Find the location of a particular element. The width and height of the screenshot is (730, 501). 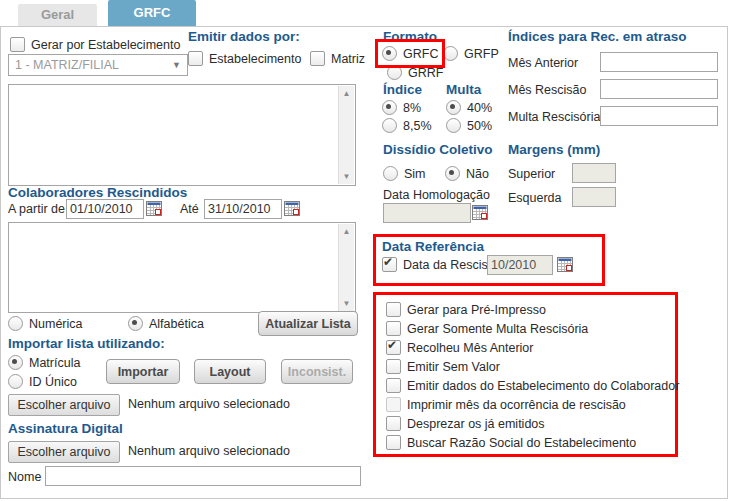

margem-esquerda-input is located at coordinates (594, 197).